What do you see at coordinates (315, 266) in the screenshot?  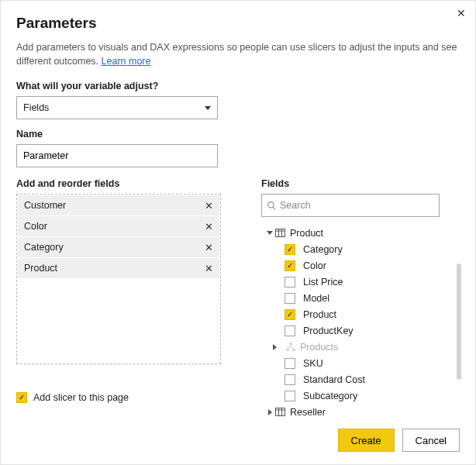 I see `tree-field-label: Color` at bounding box center [315, 266].